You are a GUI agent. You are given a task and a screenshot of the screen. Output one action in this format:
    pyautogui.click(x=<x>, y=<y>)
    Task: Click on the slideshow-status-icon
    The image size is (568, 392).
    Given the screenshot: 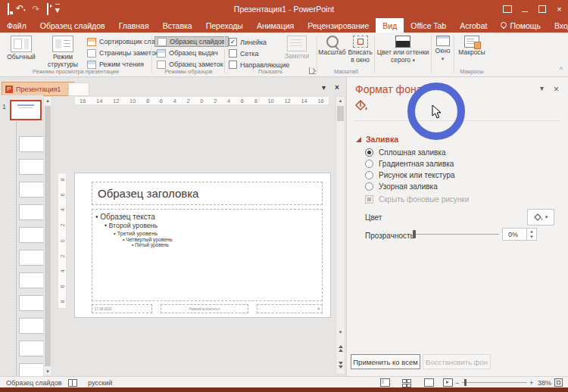 What is the action you would take?
    pyautogui.click(x=448, y=383)
    